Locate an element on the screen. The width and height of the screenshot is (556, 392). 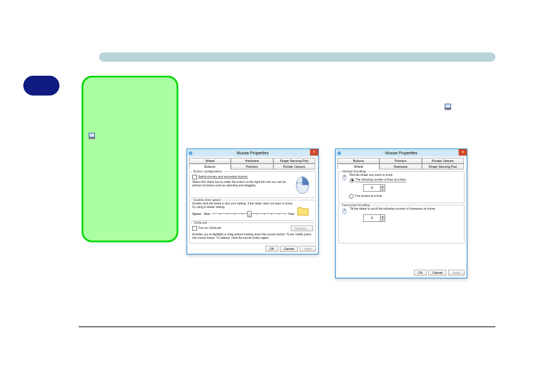
highlight-box is located at coordinates (130, 159).